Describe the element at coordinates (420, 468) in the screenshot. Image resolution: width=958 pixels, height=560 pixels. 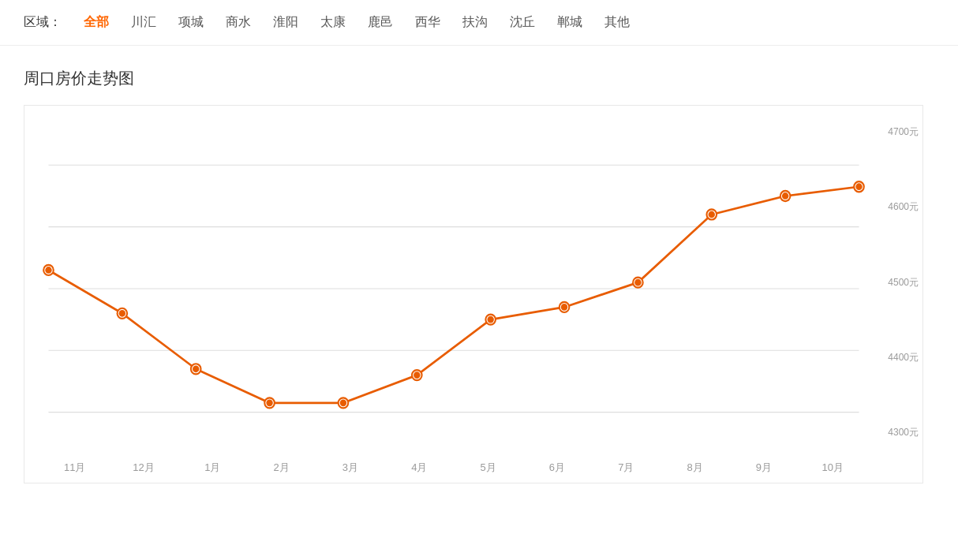
I see `x-label-4: 4月` at that location.